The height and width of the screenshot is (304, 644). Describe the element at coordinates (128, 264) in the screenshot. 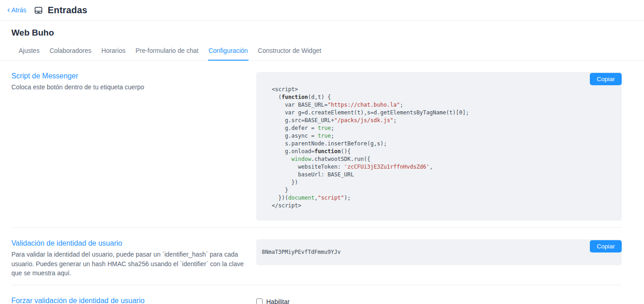

I see `identity-validation-description: Para validar la identidad del usuario, p…` at that location.